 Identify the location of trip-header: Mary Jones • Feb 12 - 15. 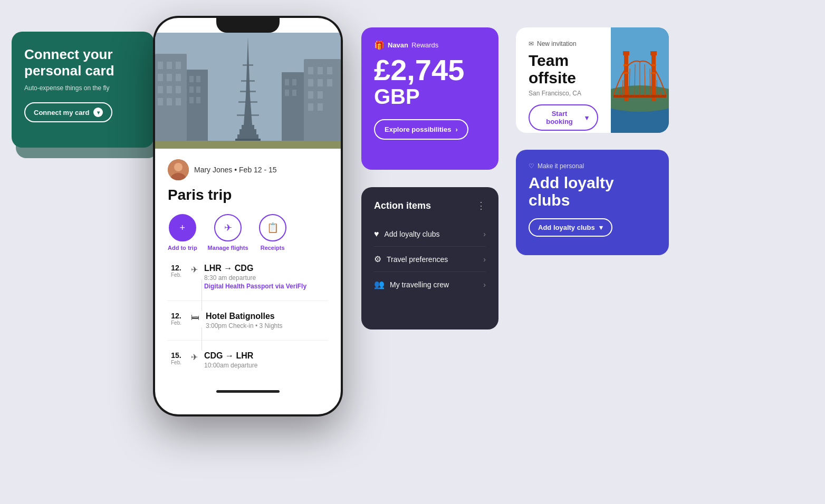
(248, 170).